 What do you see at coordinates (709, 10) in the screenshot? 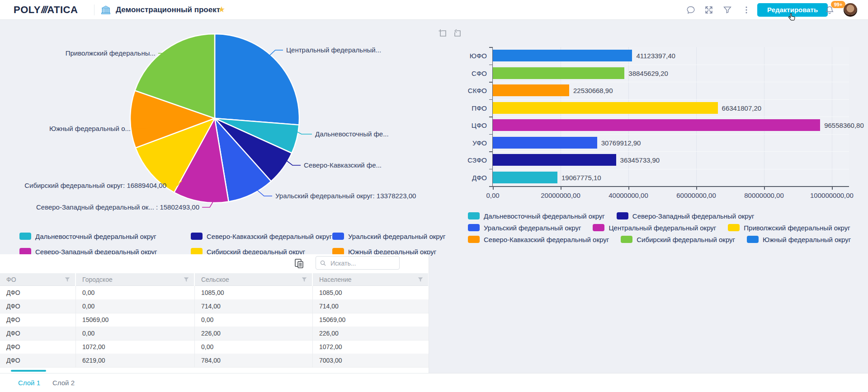
I see `fullscreen-icon` at bounding box center [709, 10].